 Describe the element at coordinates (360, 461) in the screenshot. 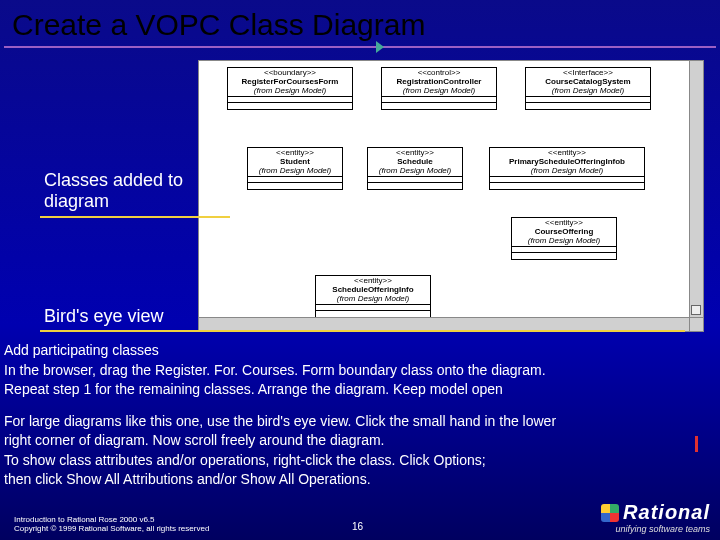

I see `body-line: To show class attributes and/or operatio…` at that location.